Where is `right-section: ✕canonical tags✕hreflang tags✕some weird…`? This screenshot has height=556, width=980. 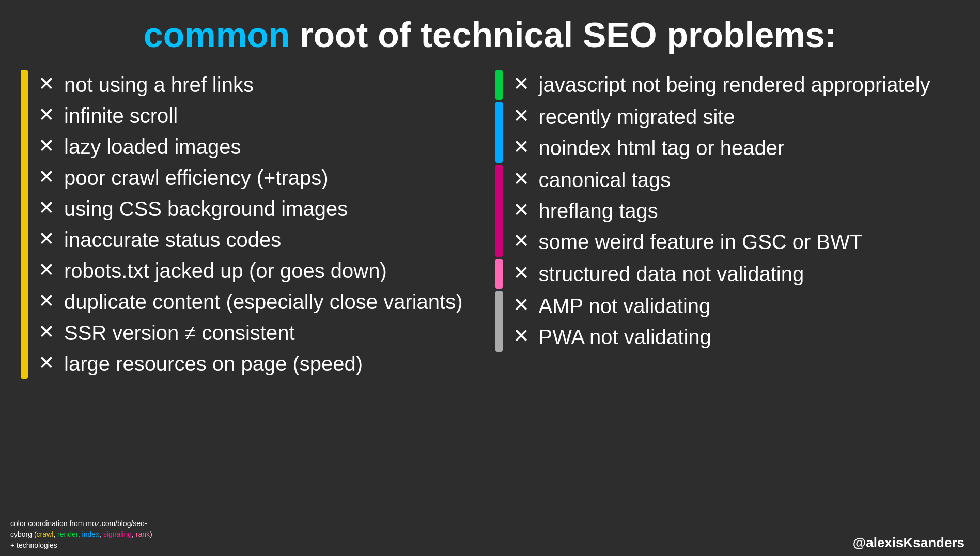 right-section: ✕canonical tags✕hreflang tags✕some weird… is located at coordinates (727, 211).